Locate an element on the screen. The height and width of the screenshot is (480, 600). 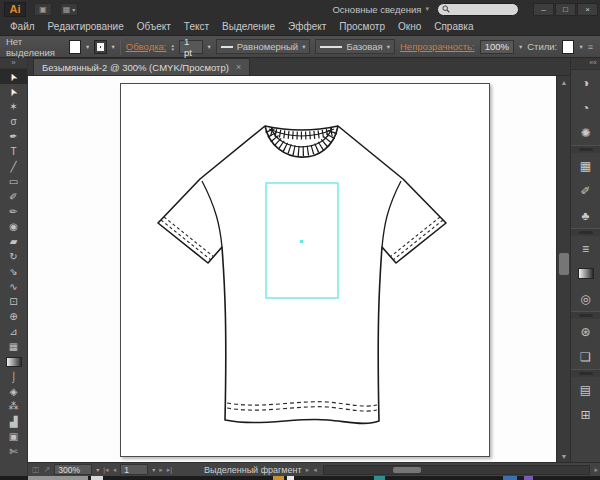
opacity-value: 100% is located at coordinates (497, 47).